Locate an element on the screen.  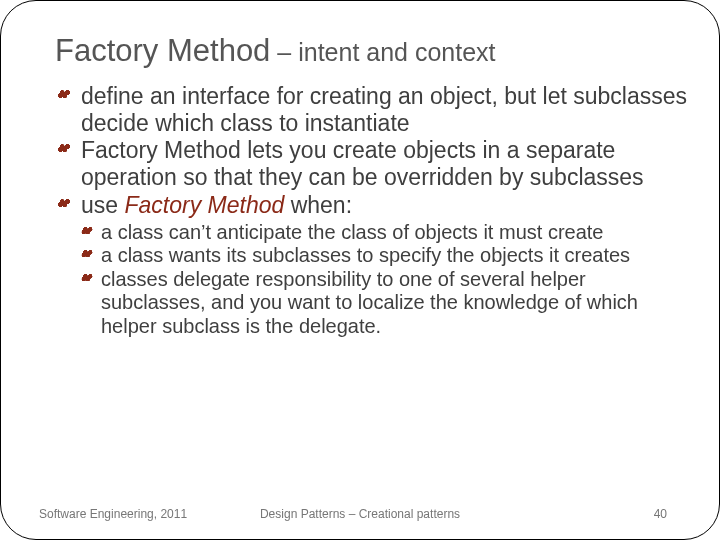
footer-left: Software Engineering, 2011 is located at coordinates (113, 514).